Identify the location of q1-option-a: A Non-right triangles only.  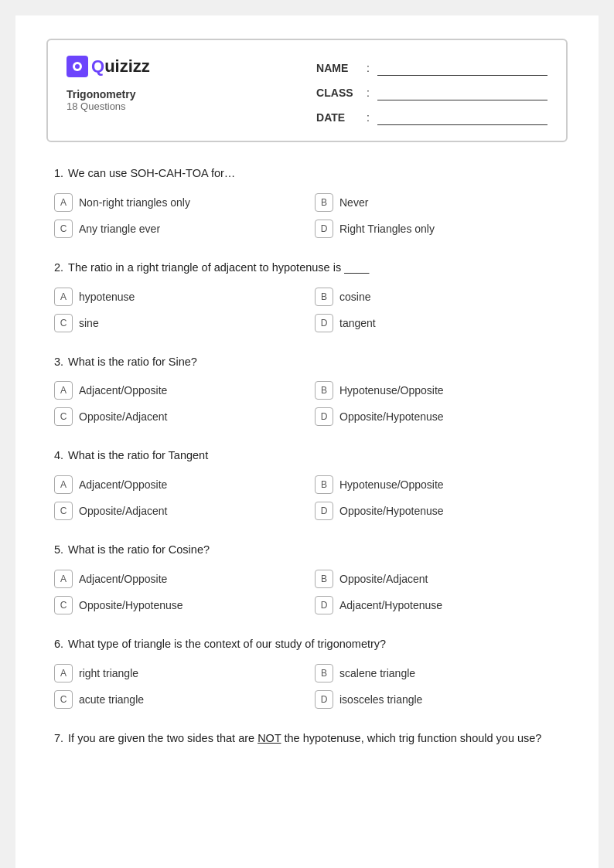
(176, 203).